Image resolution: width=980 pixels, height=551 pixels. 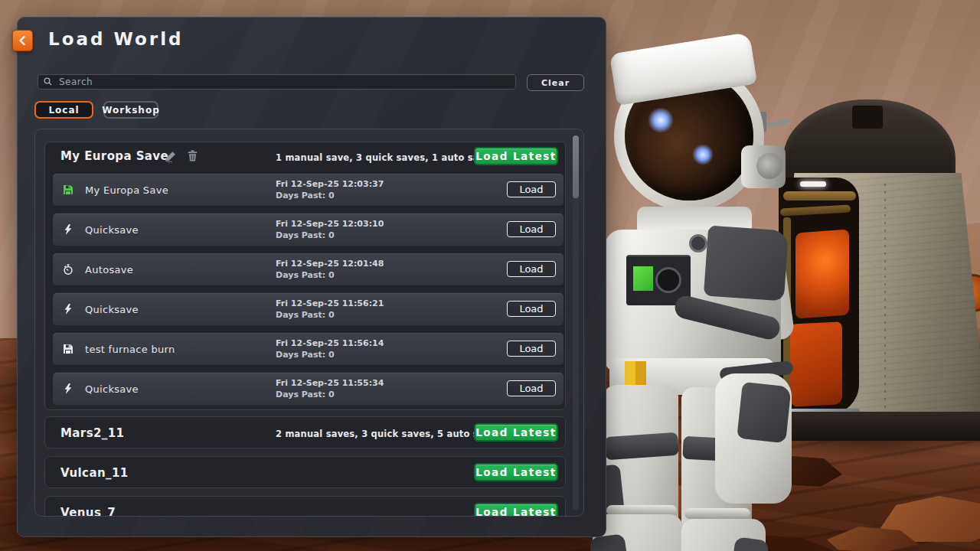 What do you see at coordinates (286, 82) in the screenshot?
I see `search-input` at bounding box center [286, 82].